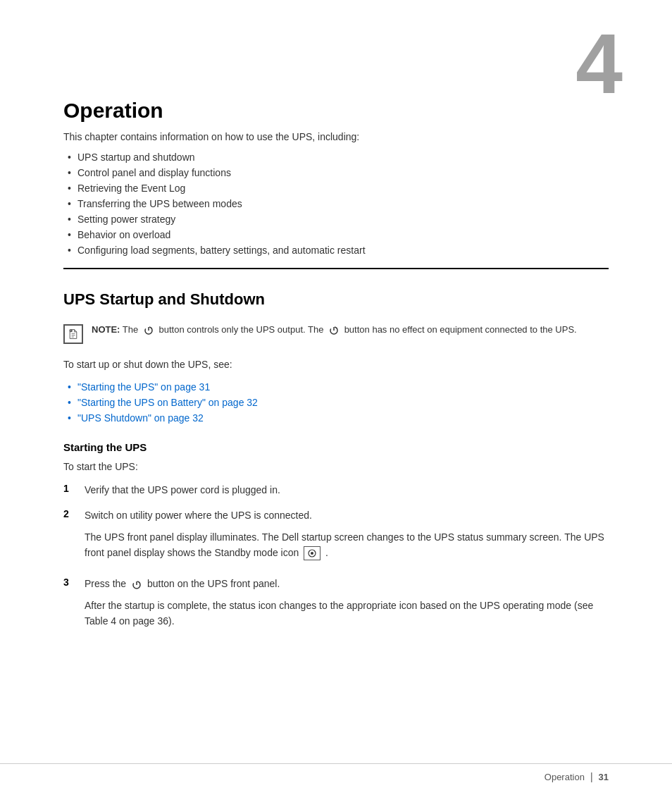 The height and width of the screenshot is (807, 672). What do you see at coordinates (336, 269) in the screenshot?
I see `section-divider` at bounding box center [336, 269].